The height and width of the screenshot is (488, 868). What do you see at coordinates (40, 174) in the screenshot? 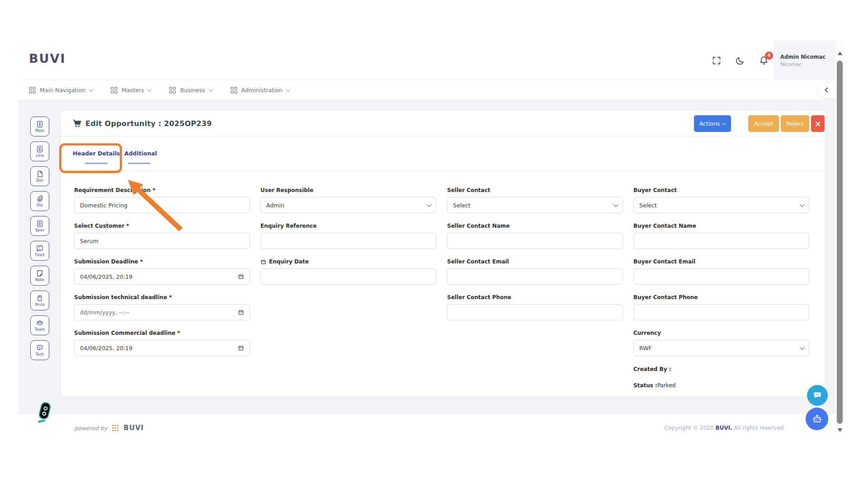
I see `page-icon` at bounding box center [40, 174].